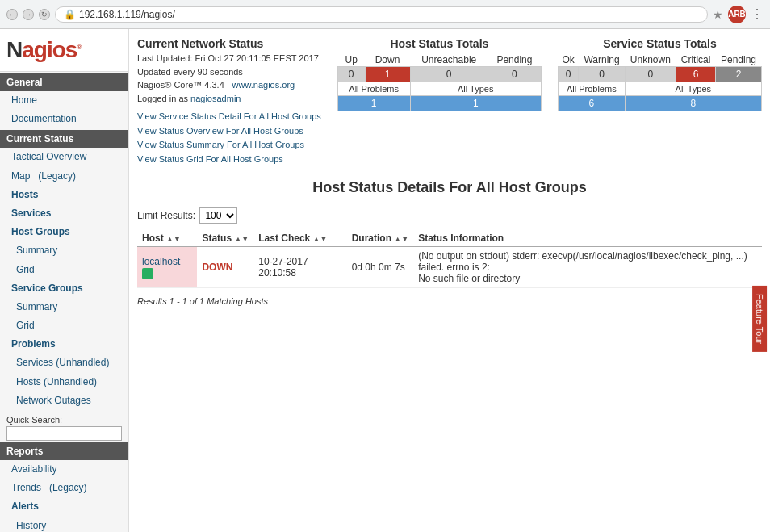  What do you see at coordinates (65, 400) in the screenshot?
I see `sidebar-item-network-outages: Network Outages` at bounding box center [65, 400].